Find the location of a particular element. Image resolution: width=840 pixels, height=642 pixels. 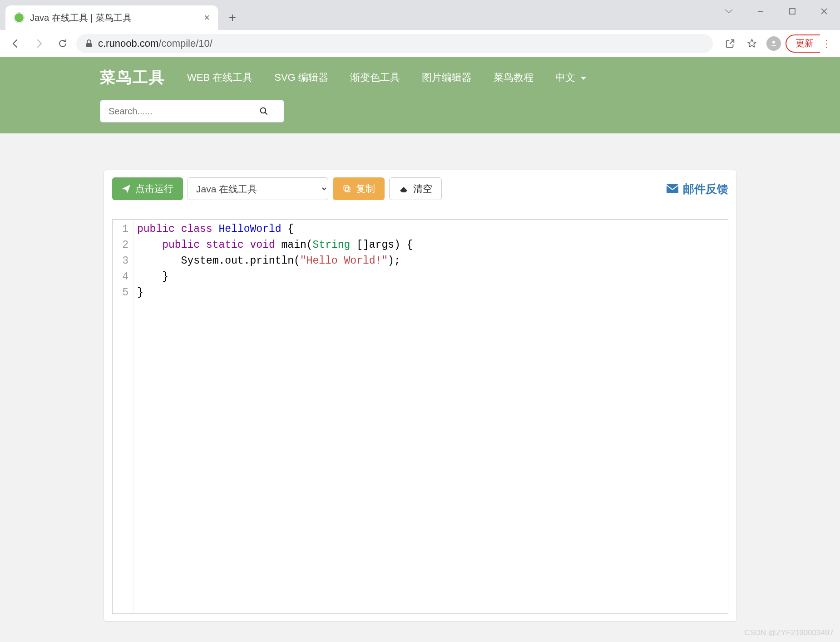

mail-icon is located at coordinates (672, 189).